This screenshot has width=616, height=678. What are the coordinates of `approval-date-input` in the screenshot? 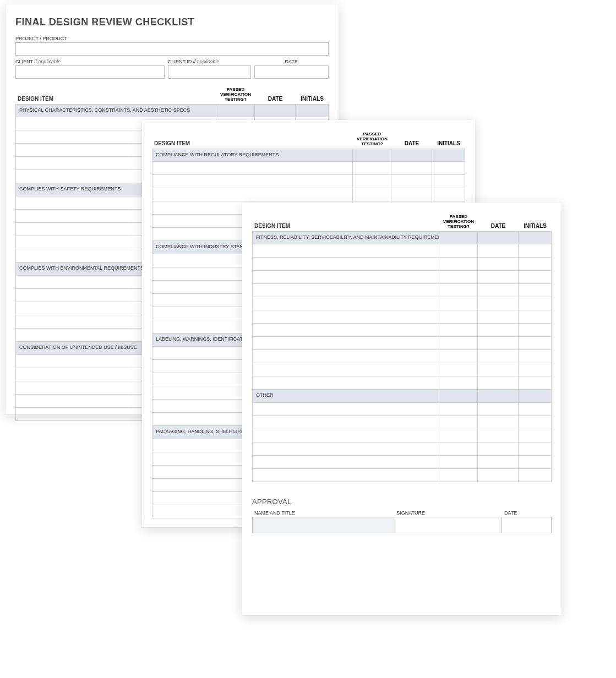 It's located at (527, 525).